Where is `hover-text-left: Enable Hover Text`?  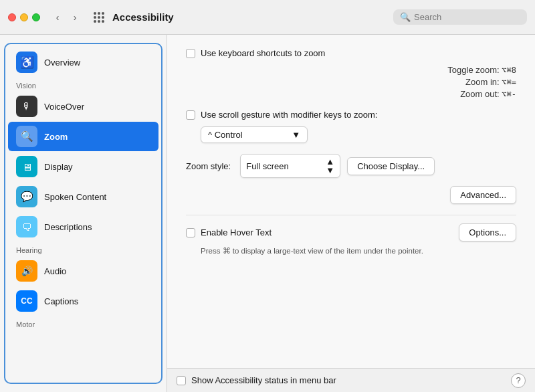 hover-text-left: Enable Hover Text is located at coordinates (229, 233).